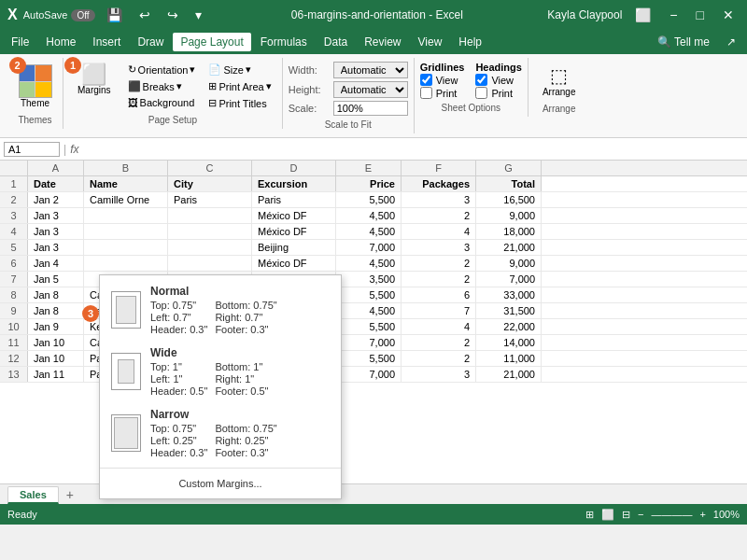 The image size is (747, 560). What do you see at coordinates (369, 247) in the screenshot?
I see `cell-5-e: 7,000` at bounding box center [369, 247].